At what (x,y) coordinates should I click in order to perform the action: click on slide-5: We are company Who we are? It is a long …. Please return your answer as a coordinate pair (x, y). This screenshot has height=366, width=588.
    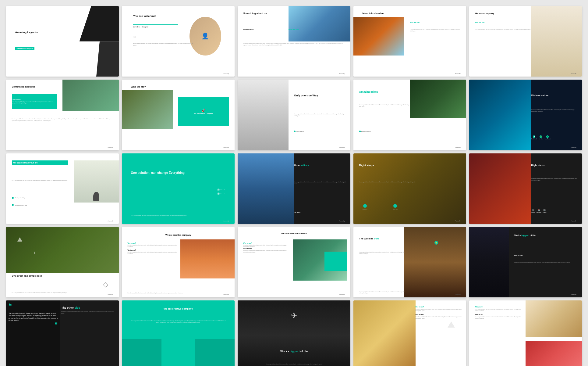
    Looking at the image, I should click on (526, 41).